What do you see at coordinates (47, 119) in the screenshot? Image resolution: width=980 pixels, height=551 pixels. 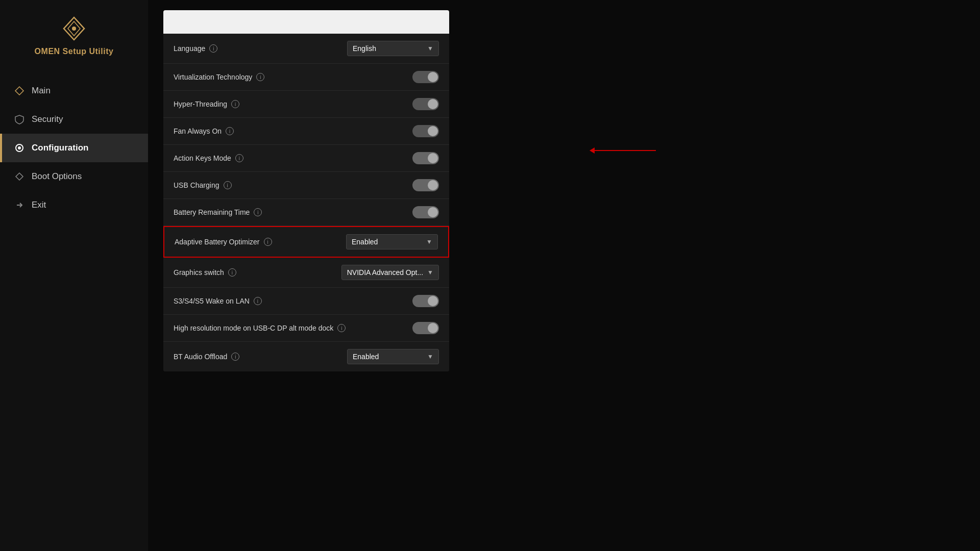 I see `sidebar-item-security-label: Security` at bounding box center [47, 119].